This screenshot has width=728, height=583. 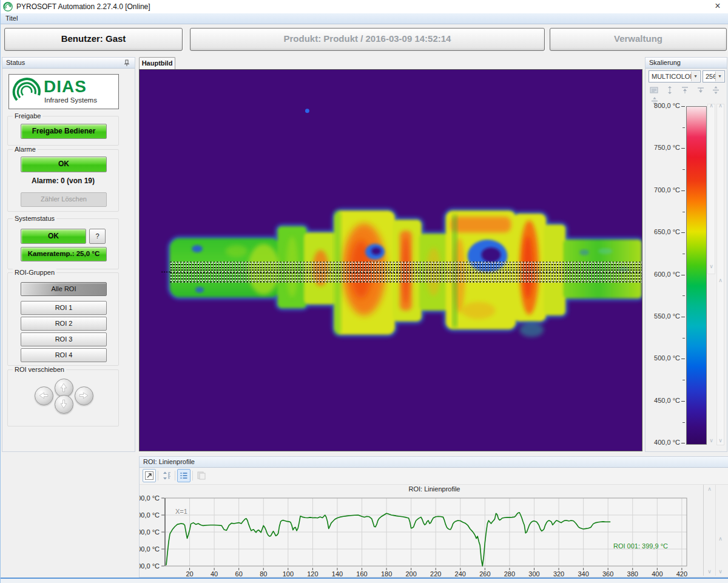 What do you see at coordinates (662, 316) in the screenshot?
I see `scale-label: 550,0 °C` at bounding box center [662, 316].